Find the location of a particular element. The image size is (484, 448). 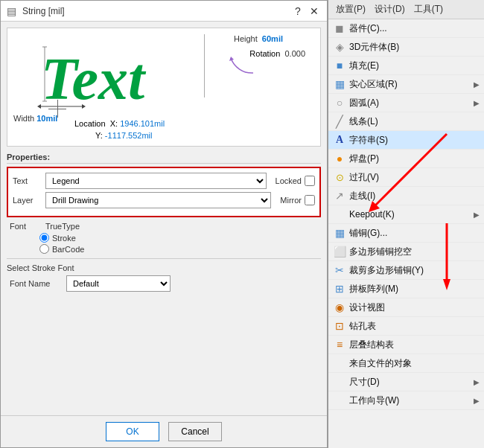

stroke-font-select: Default is located at coordinates (118, 284).